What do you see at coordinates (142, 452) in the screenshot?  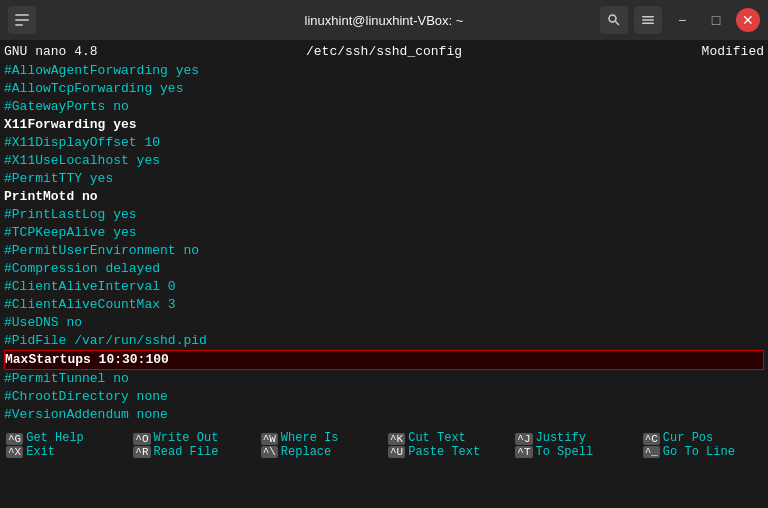 I see `key-bottom: ^R` at bounding box center [142, 452].